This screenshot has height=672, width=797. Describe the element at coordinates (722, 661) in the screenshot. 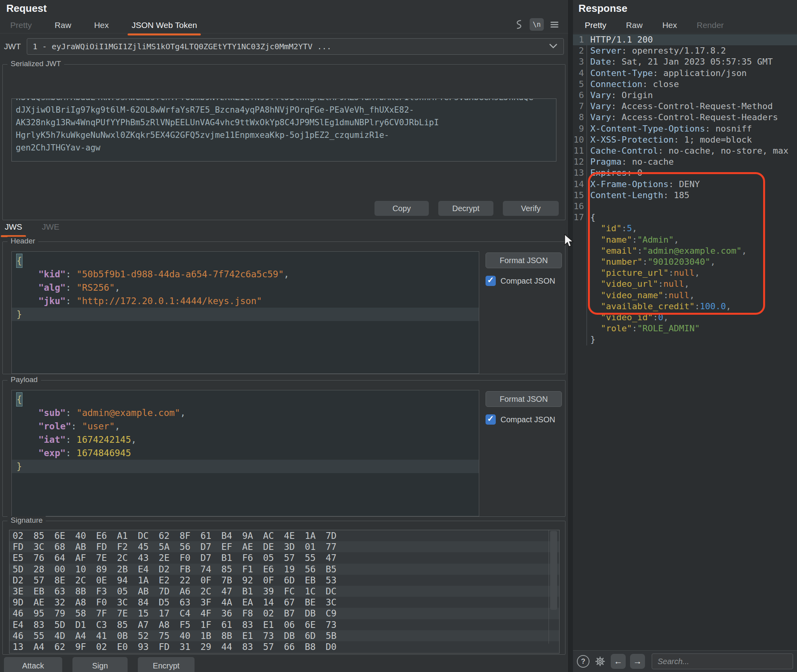

I see `search-input` at that location.